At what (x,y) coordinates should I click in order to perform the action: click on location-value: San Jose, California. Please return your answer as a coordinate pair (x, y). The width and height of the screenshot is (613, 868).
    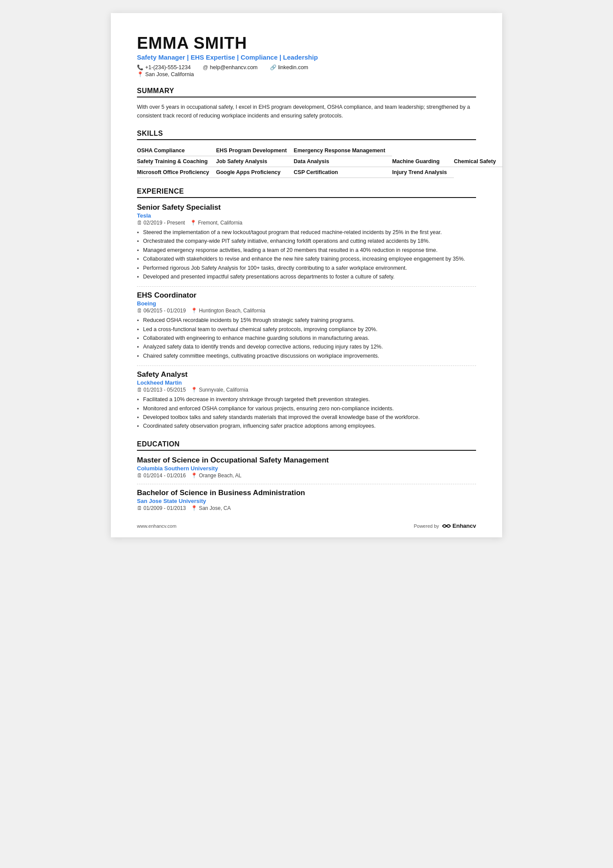
    Looking at the image, I should click on (170, 74).